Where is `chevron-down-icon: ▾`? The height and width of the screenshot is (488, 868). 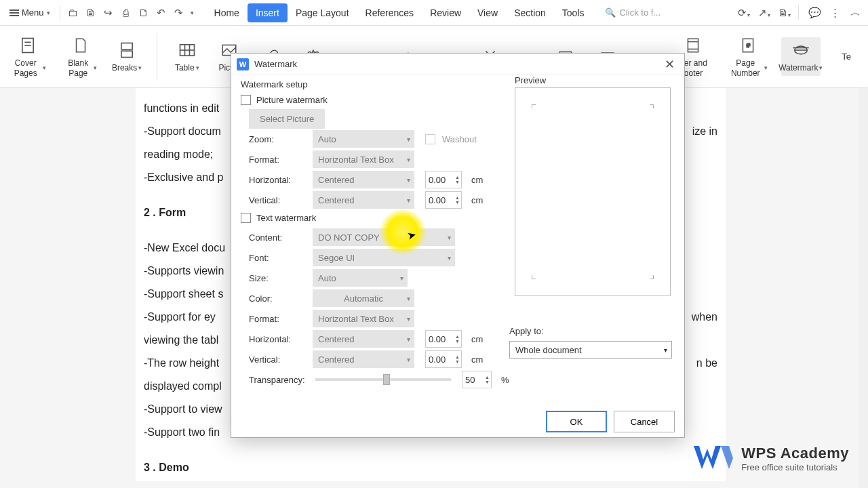 chevron-down-icon: ▾ is located at coordinates (193, 13).